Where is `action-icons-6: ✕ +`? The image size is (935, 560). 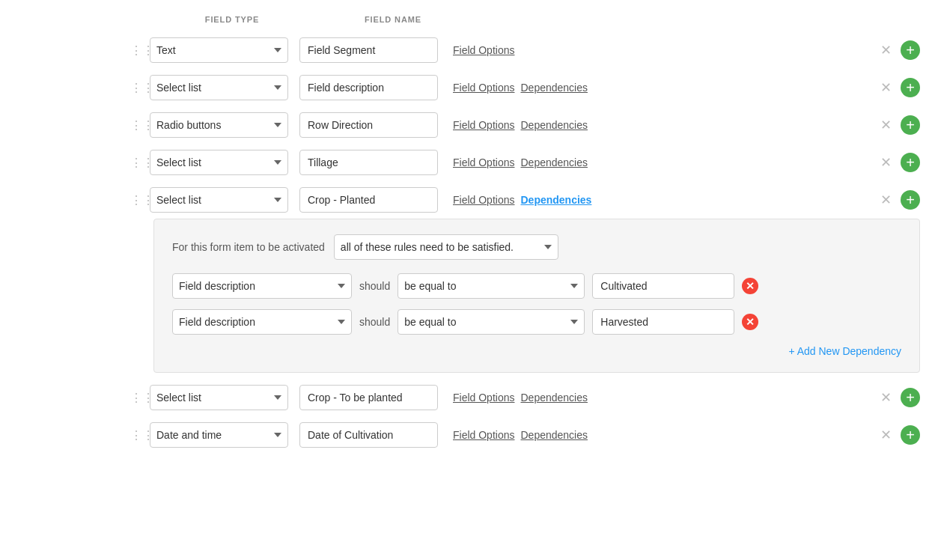
action-icons-6: ✕ + is located at coordinates (900, 398).